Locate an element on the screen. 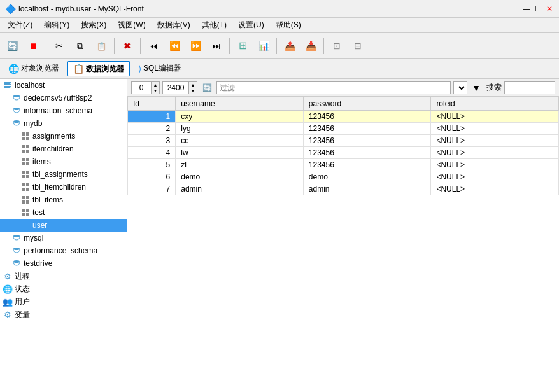  menu-file: 文件(Z) is located at coordinates (20, 25).